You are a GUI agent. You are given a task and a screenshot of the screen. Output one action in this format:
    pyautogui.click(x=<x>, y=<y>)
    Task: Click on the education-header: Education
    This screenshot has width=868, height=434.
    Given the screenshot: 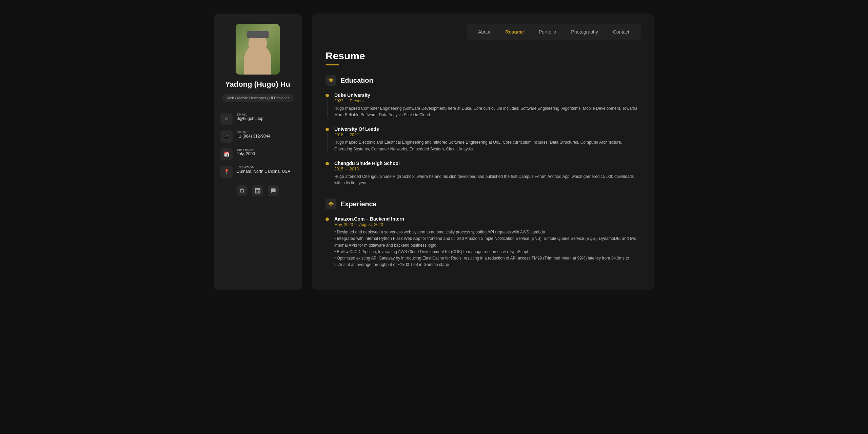 What is the action you would take?
    pyautogui.click(x=483, y=80)
    